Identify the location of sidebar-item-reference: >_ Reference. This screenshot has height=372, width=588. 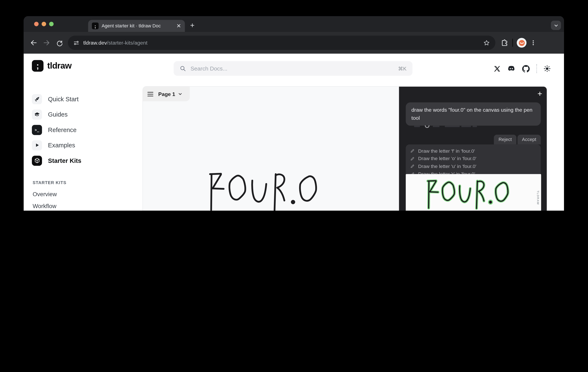
(54, 130).